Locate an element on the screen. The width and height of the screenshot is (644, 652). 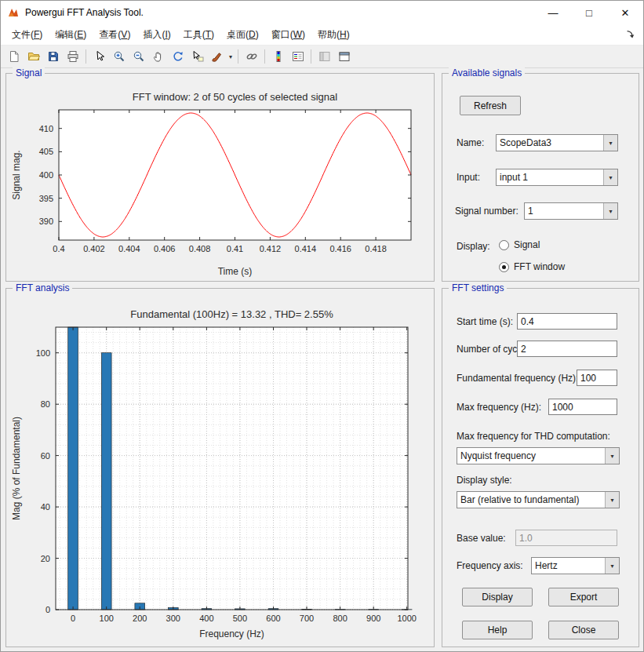
help-button: Help is located at coordinates (497, 630).